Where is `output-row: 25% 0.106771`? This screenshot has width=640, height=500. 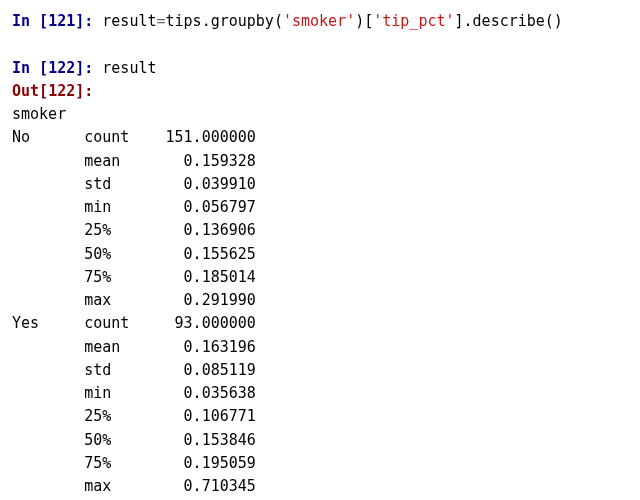 output-row: 25% 0.106771 is located at coordinates (320, 416).